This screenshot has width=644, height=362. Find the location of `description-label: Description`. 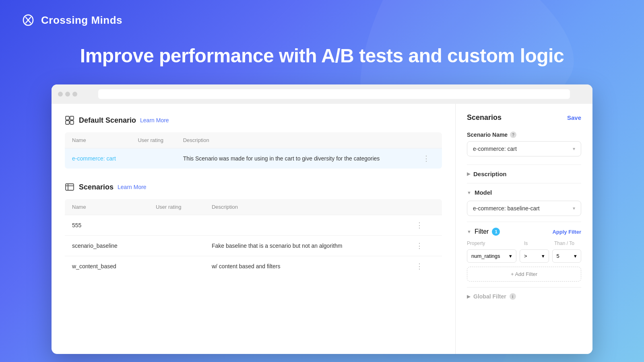

description-label: Description is located at coordinates (490, 174).